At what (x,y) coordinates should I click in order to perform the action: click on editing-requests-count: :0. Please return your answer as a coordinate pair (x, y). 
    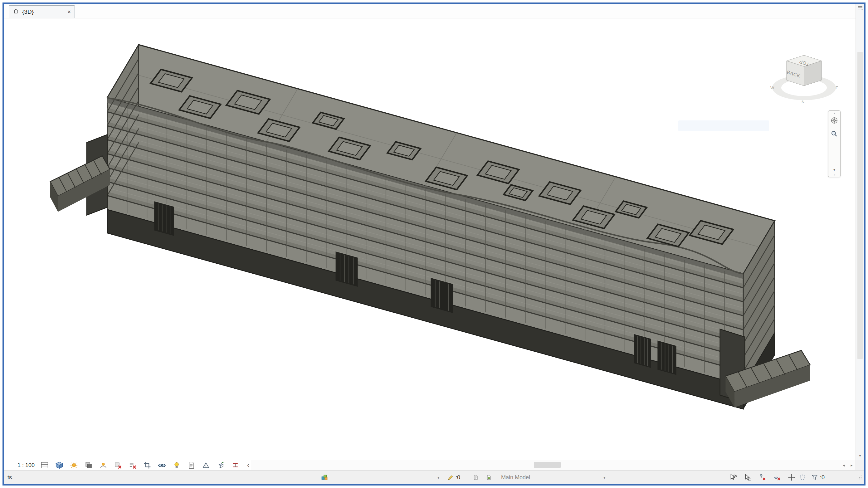
    Looking at the image, I should click on (458, 478).